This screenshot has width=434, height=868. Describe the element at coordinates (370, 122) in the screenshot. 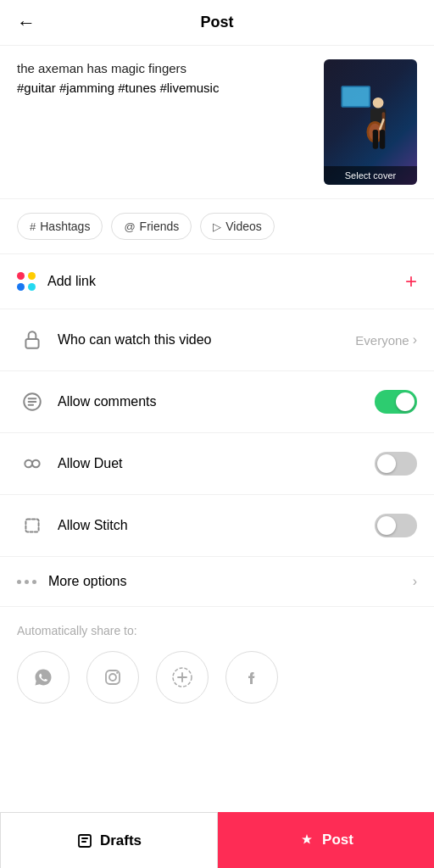

I see `video-thumbnail: Select cover` at that location.